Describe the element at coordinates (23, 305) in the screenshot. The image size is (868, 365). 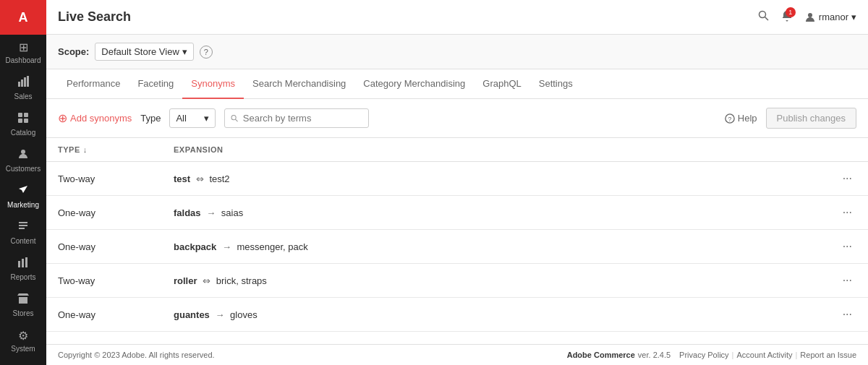
I see `sidebar-item-stores: Stores` at that location.